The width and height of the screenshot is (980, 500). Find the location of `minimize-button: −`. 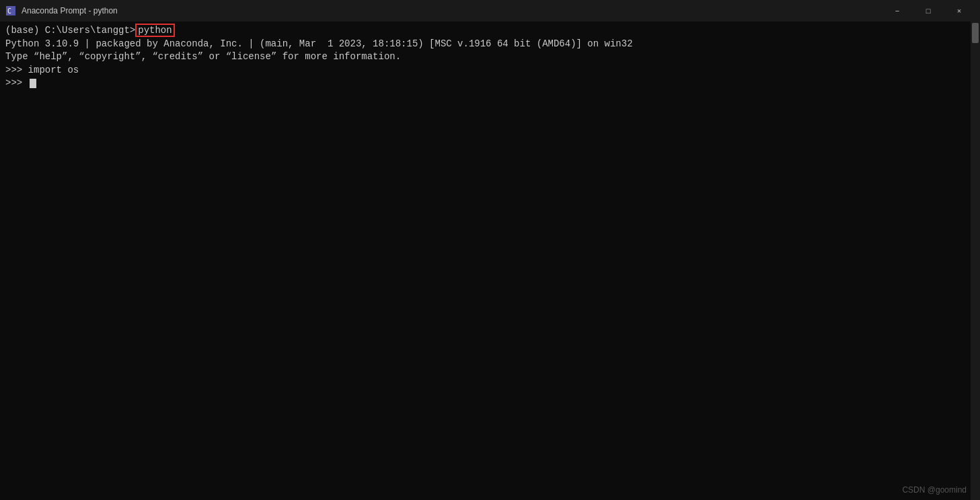

minimize-button: − is located at coordinates (897, 11).